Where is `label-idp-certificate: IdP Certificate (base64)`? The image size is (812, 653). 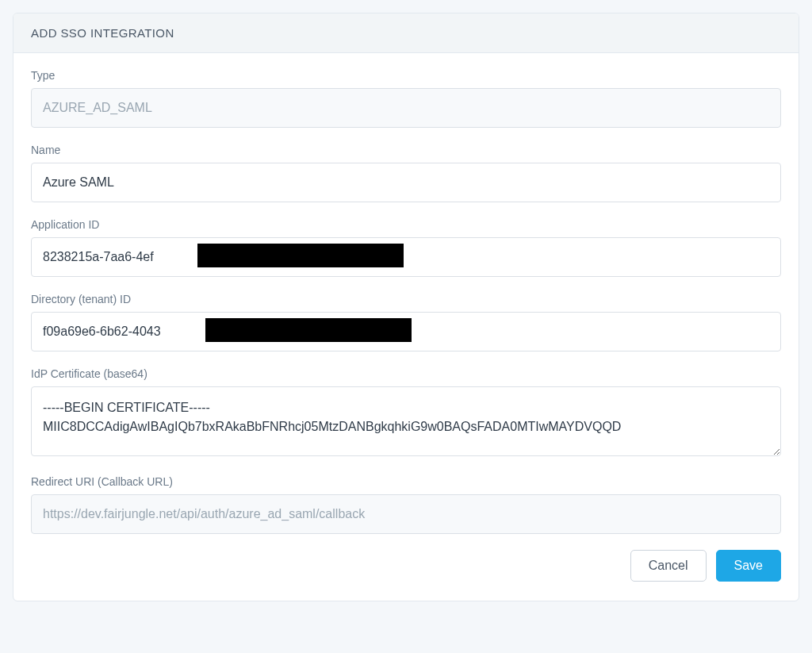 label-idp-certificate: IdP Certificate (base64) is located at coordinates (406, 374).